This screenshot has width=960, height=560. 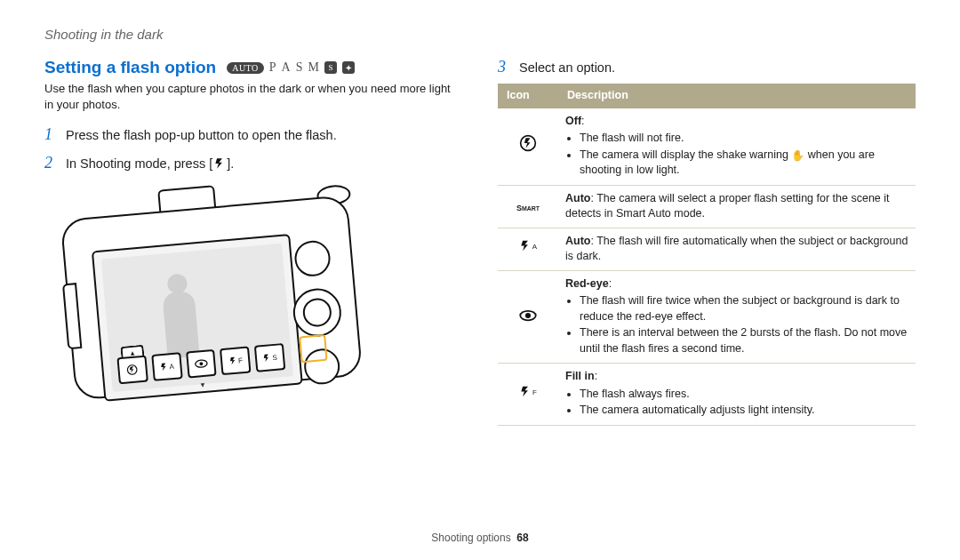 I want to click on cell-description: Fill in: The flash always fires. The cam…, so click(x=737, y=395).